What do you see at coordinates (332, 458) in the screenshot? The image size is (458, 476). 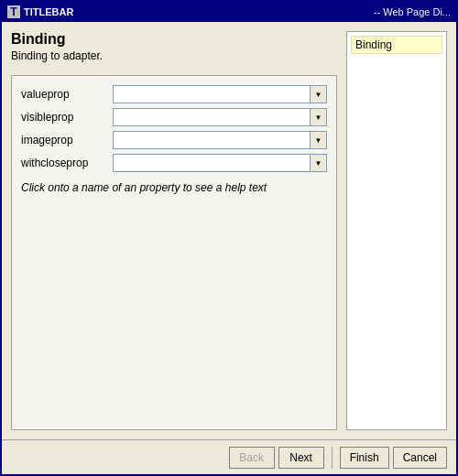 I see `button-separator` at bounding box center [332, 458].